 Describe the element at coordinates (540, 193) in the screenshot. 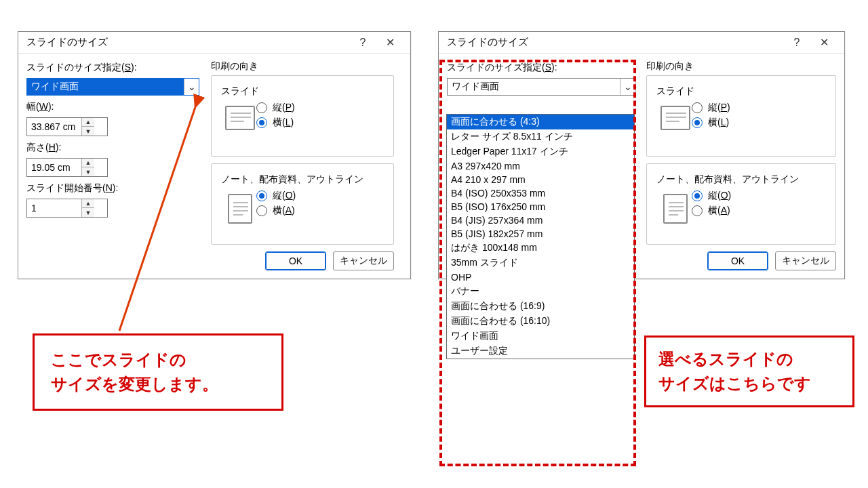

I see `dropdown-item: B4 (ISO) 250x353 mm` at that location.